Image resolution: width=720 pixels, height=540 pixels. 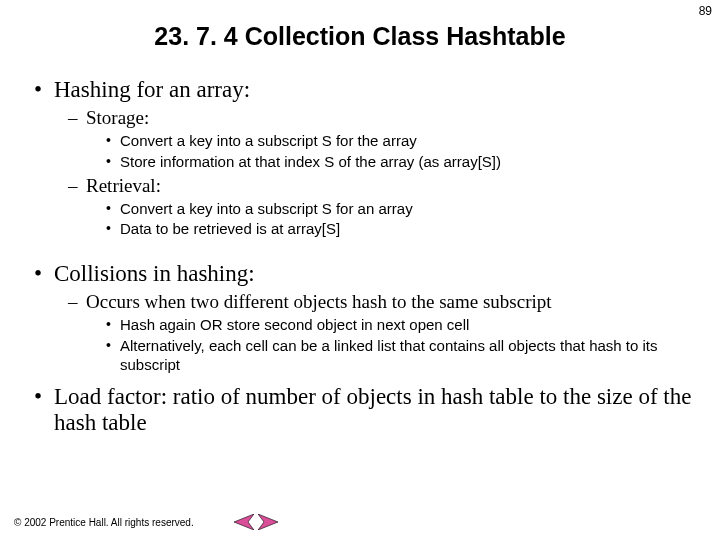 What do you see at coordinates (152, 90) in the screenshot?
I see `bullet-text: Hashing for an array:` at bounding box center [152, 90].